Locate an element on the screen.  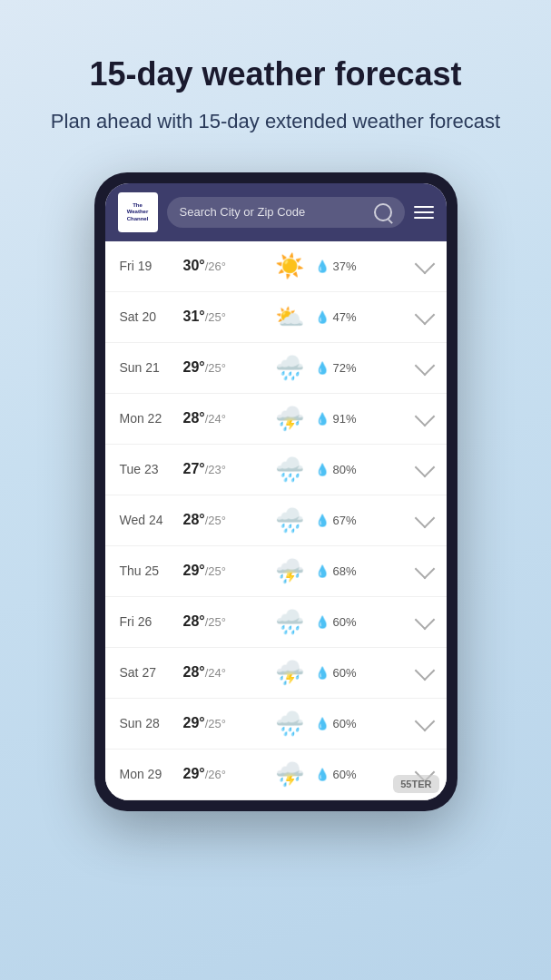
temp-range: 27°/23° is located at coordinates (224, 469).